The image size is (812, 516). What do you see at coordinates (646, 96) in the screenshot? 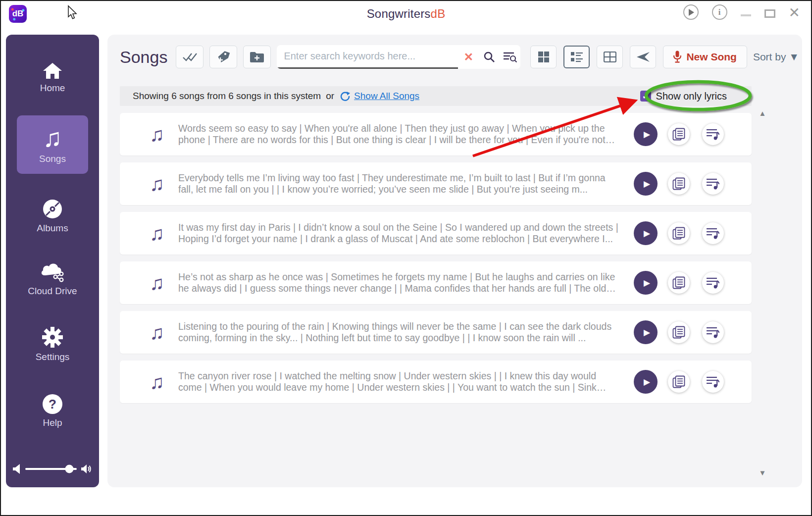
I see `check-icon: ✓` at bounding box center [646, 96].